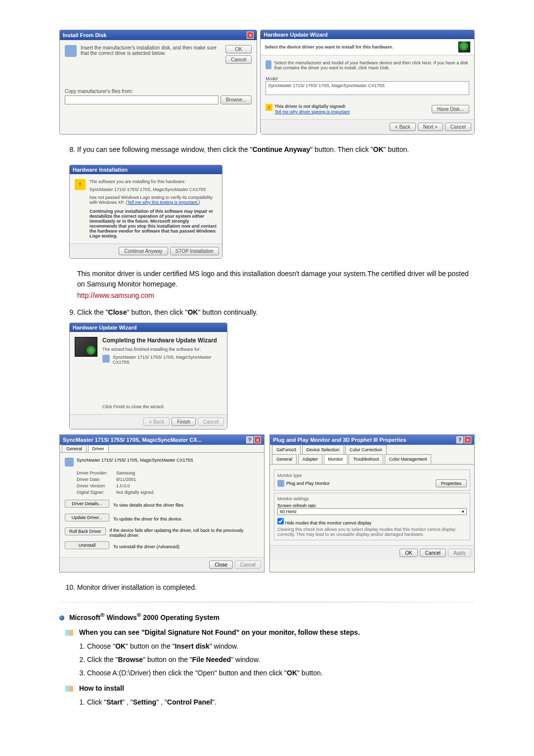 This screenshot has width=534, height=756. Describe the element at coordinates (276, 588) in the screenshot. I see `step-10: Monitor driver installation is completed…` at that location.